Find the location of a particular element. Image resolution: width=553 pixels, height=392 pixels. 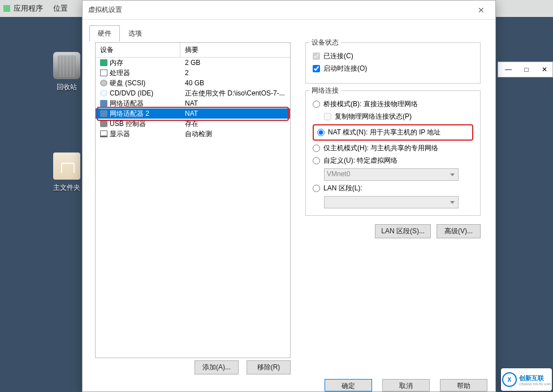

hostonly-radio is located at coordinates (317, 148).